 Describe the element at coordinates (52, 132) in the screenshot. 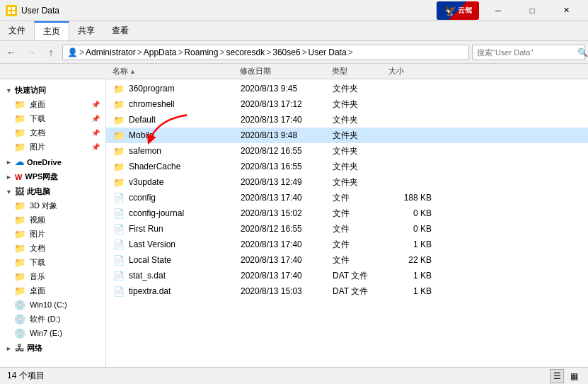

I see `sidebar-item-documents: 📁 文档 📌` at that location.